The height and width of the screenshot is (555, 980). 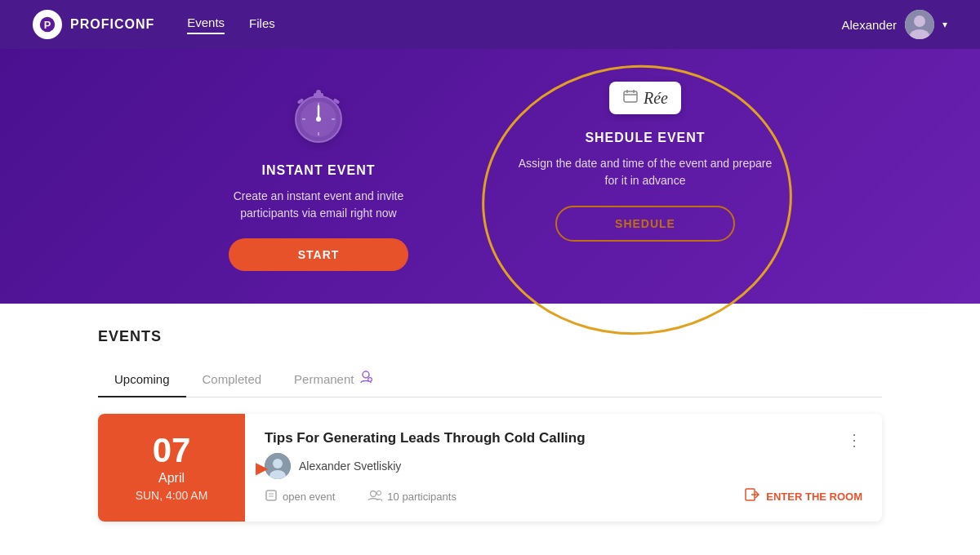 What do you see at coordinates (425, 466) in the screenshot?
I see `event-host: Alexander Svetliskiy` at bounding box center [425, 466].